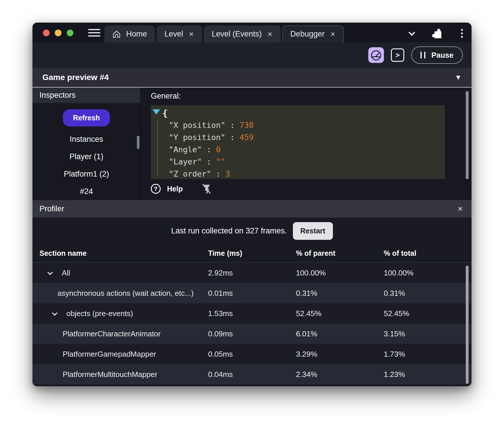 This screenshot has width=504, height=428. What do you see at coordinates (301, 125) in the screenshot?
I see `json-field-x-position: "X position" : 738` at bounding box center [301, 125].